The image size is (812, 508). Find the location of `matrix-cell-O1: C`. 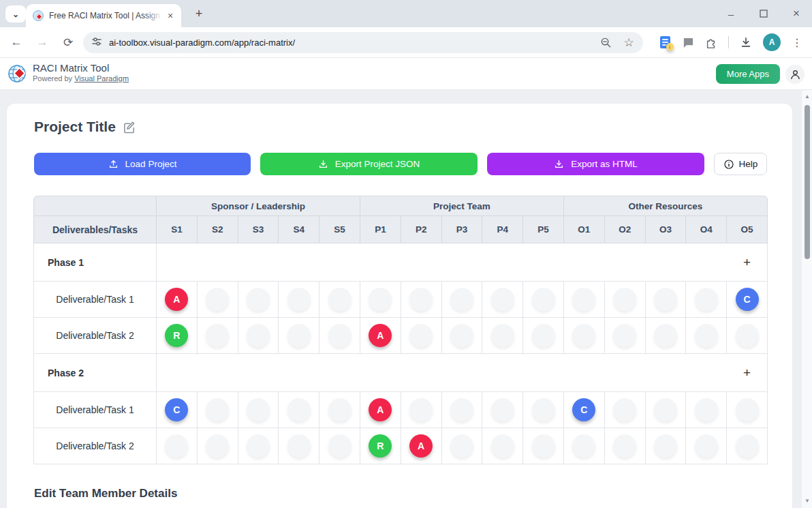

matrix-cell-O1: C is located at coordinates (584, 410).